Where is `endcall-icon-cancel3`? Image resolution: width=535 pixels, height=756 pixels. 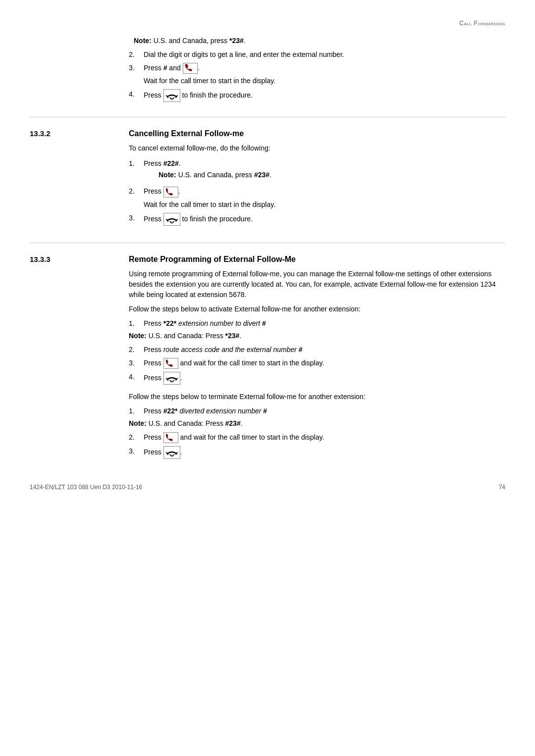 endcall-icon-cancel3 is located at coordinates (172, 219).